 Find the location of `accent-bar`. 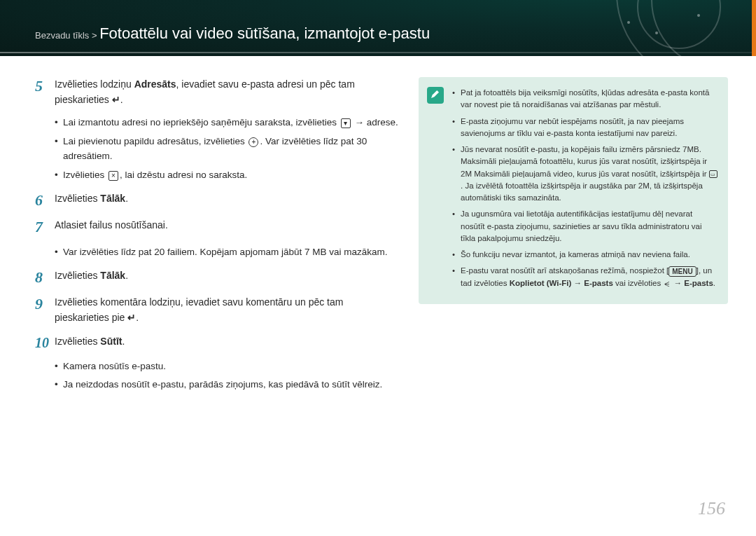

accent-bar is located at coordinates (754, 28).